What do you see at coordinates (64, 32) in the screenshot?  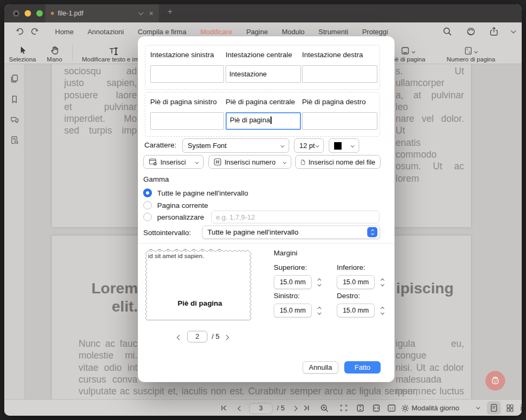 I see `menu-tab-home: Home` at bounding box center [64, 32].